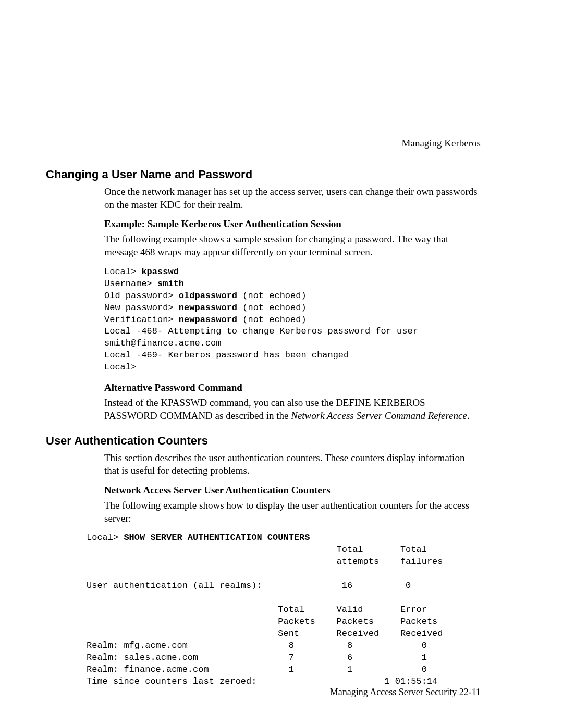 The width and height of the screenshot is (563, 728). What do you see at coordinates (292, 198) in the screenshot?
I see `section1-intro: Once the network manager has set up the …` at bounding box center [292, 198].